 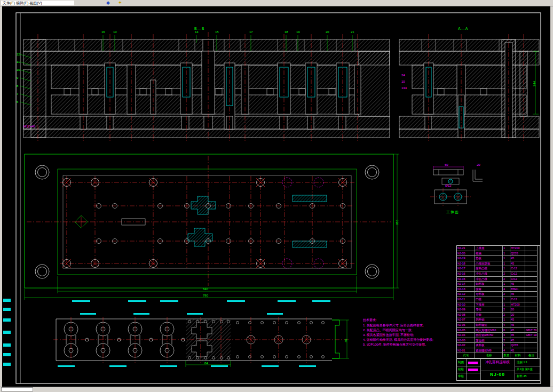 What do you see at coordinates (206, 289) in the screenshot?
I see `dim-plan-inner: 640` at bounding box center [206, 289].